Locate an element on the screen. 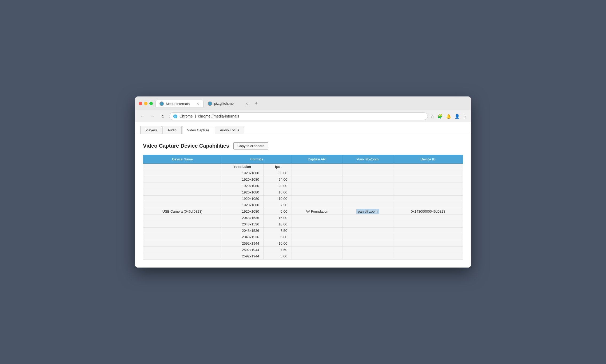  table-row: 1920x1080 30.00 is located at coordinates (303, 173).